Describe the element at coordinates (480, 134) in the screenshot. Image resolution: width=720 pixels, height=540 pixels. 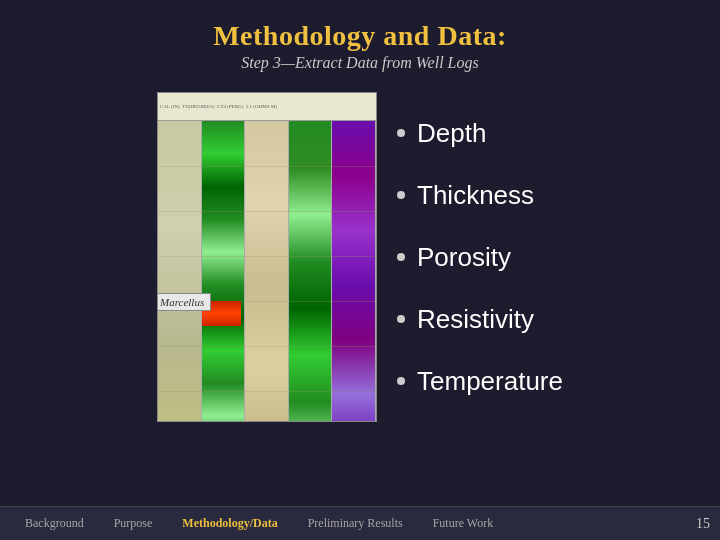
I see `bullet-item-depth: Depth` at that location.